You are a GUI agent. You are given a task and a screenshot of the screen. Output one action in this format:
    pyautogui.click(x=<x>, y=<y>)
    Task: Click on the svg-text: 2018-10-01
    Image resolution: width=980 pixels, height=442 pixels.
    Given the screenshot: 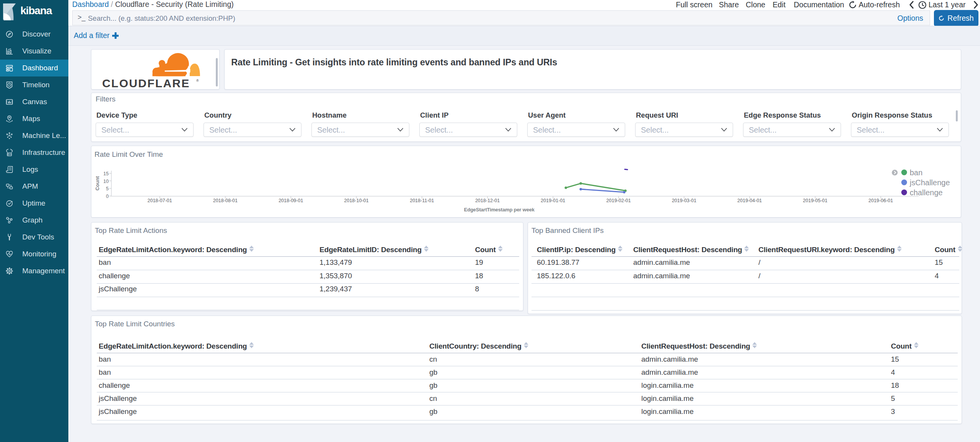 What is the action you would take?
    pyautogui.click(x=356, y=201)
    